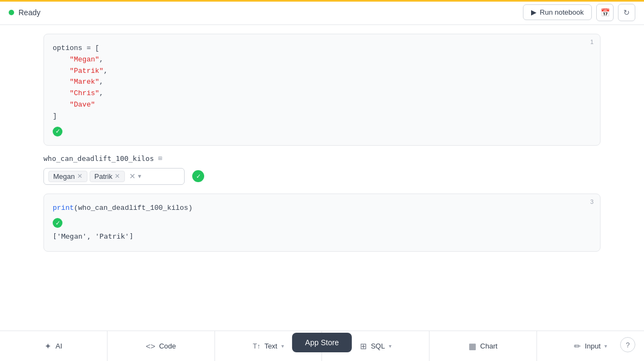  Describe the element at coordinates (627, 13) in the screenshot. I see `refresh-icon: ↻` at that location.